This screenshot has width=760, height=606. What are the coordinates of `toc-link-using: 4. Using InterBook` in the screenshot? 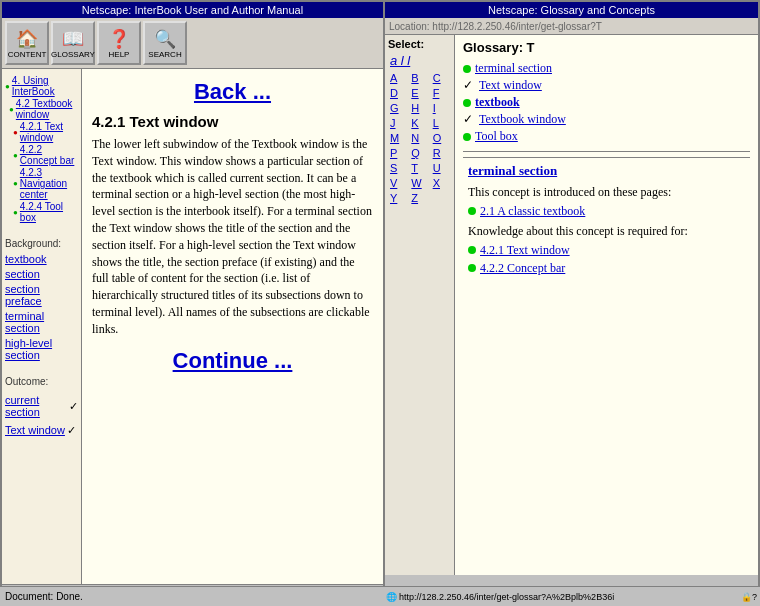 It's located at (45, 86).